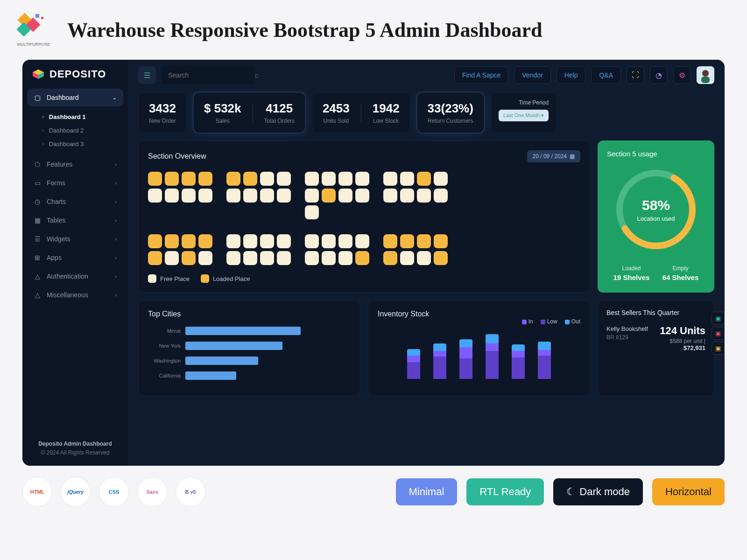  I want to click on sidebar-item-miscellaneous: △Miscellaneous›, so click(75, 295).